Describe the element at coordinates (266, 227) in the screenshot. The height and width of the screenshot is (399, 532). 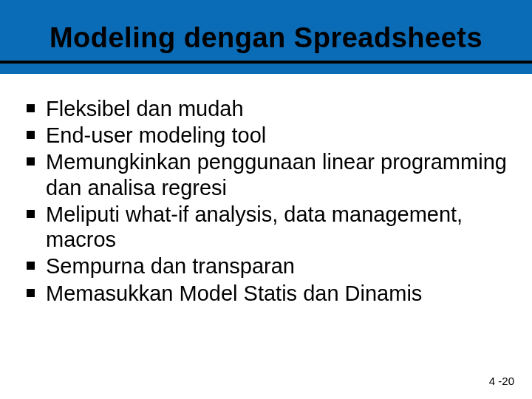
I see `list-item: Meliputi what-if analysis, data manageme…` at that location.